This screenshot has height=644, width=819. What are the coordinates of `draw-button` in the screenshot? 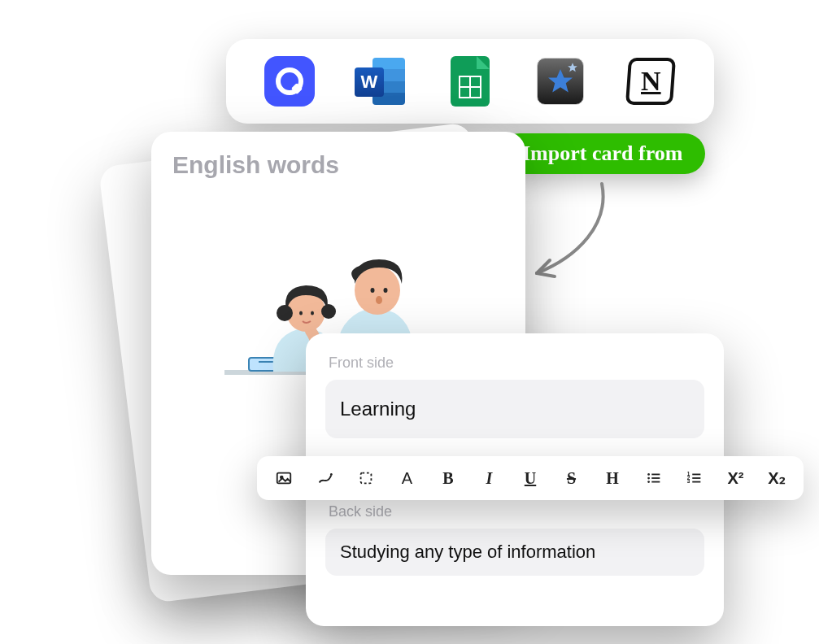 It's located at (325, 478).